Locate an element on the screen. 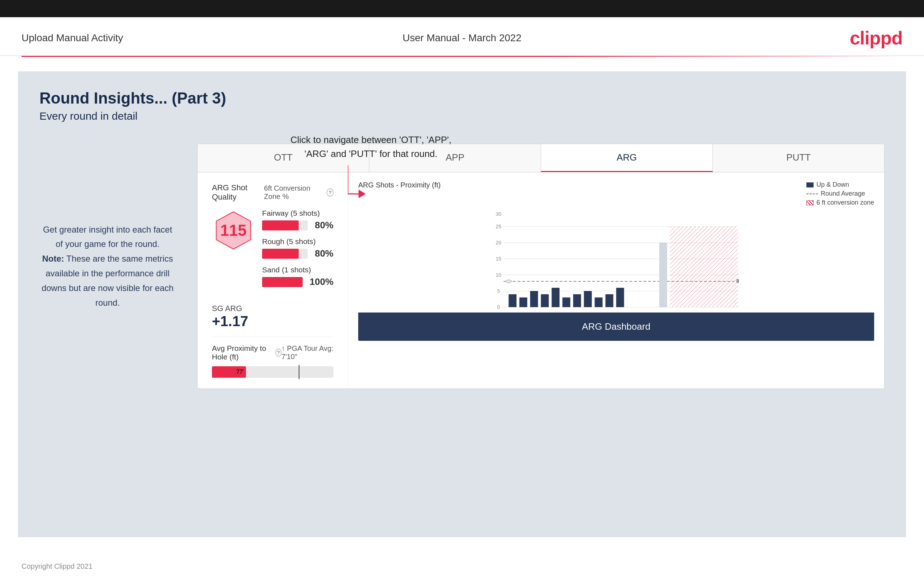  logo: clippd is located at coordinates (876, 38).